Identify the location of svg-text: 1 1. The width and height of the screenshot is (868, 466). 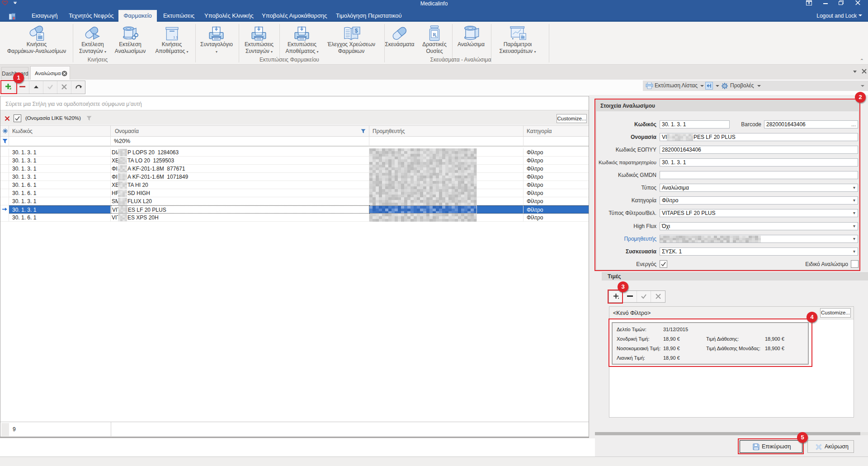
(175, 37).